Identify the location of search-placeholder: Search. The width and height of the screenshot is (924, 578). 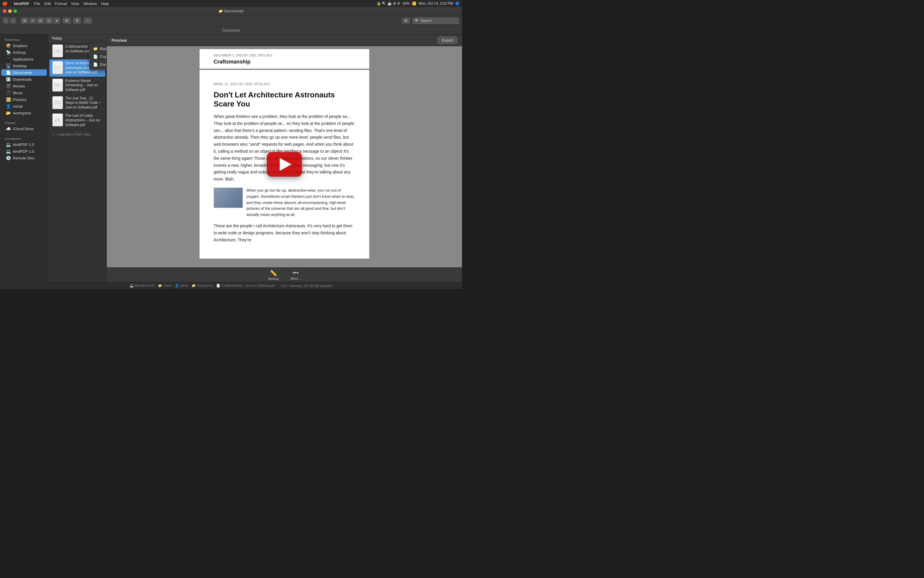
(426, 21).